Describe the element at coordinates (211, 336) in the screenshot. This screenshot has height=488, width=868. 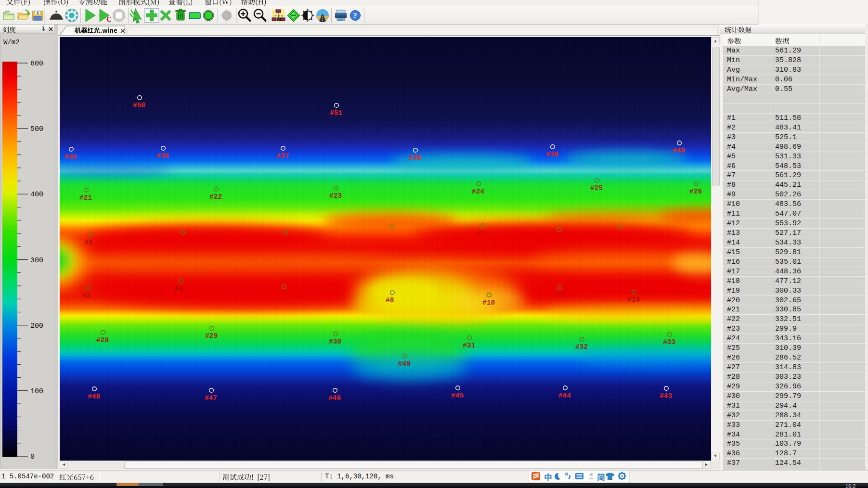
I see `svg-text: #29` at that location.